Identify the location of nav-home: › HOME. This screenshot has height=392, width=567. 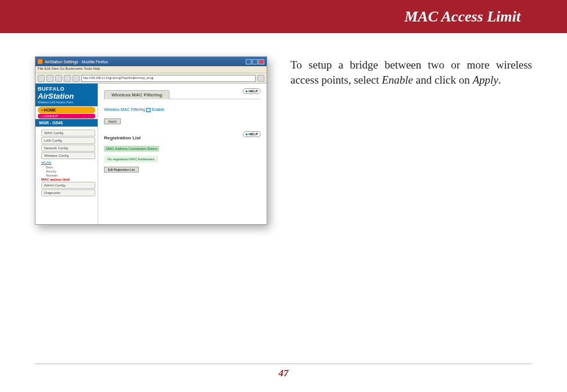
(66, 110).